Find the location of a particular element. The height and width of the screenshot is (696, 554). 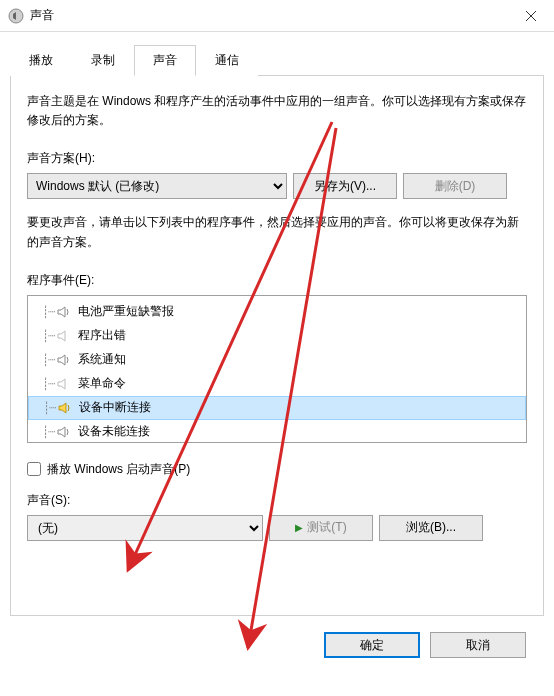

list-item: ┊┈菜单命令 is located at coordinates (277, 384).